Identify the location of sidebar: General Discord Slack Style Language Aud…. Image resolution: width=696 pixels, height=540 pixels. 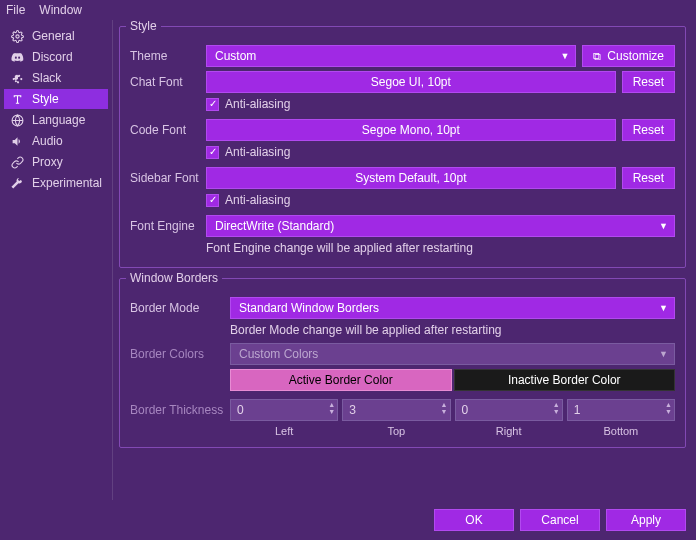
(56, 260).